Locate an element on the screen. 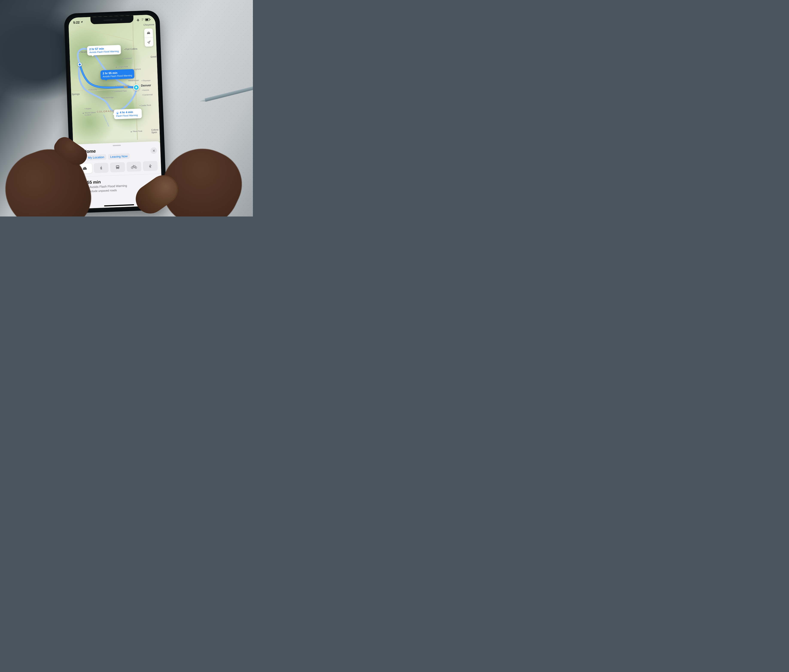 The width and height of the screenshot is (789, 672). label-aspen: Aspen is located at coordinates (88, 108).